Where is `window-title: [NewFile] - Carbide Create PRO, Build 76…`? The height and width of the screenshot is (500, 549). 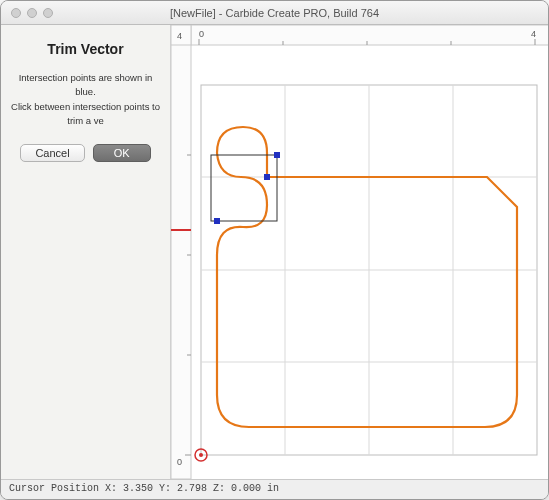
window-title: [NewFile] - Carbide Create PRO, Build 76… is located at coordinates (274, 13).